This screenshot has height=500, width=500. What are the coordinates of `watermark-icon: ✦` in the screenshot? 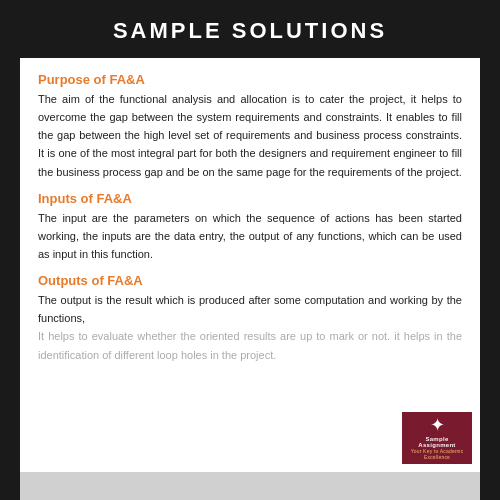 It's located at (438, 425).